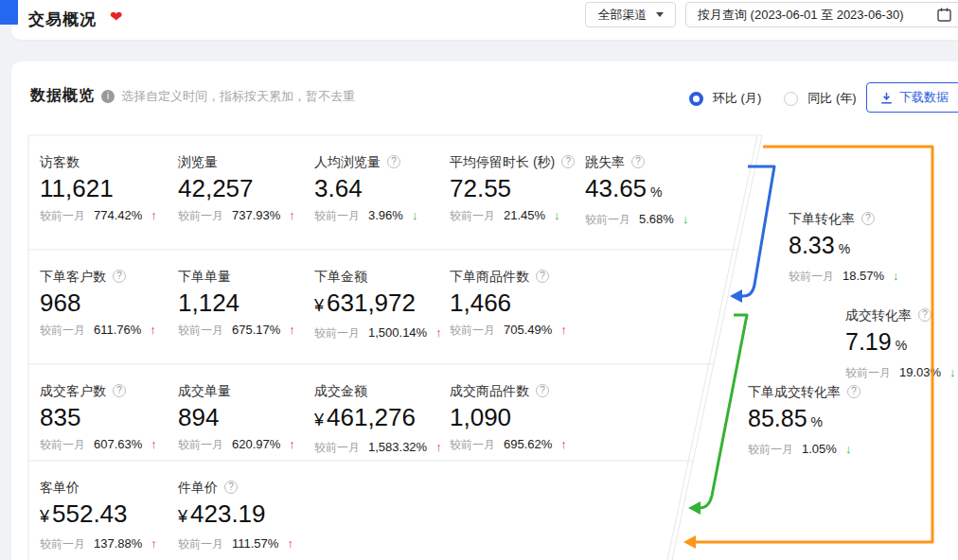 The width and height of the screenshot is (958, 560). What do you see at coordinates (109, 391) in the screenshot?
I see `metric-label: 成交客户数?` at bounding box center [109, 391].